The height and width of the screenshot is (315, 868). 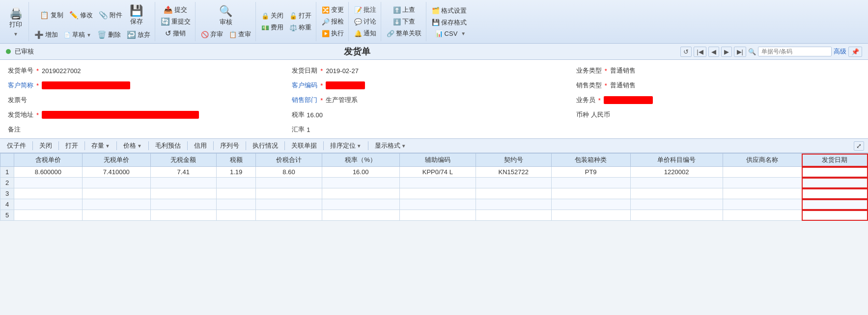 I want to click on sort-dropdown: ▼, so click(x=359, y=146).